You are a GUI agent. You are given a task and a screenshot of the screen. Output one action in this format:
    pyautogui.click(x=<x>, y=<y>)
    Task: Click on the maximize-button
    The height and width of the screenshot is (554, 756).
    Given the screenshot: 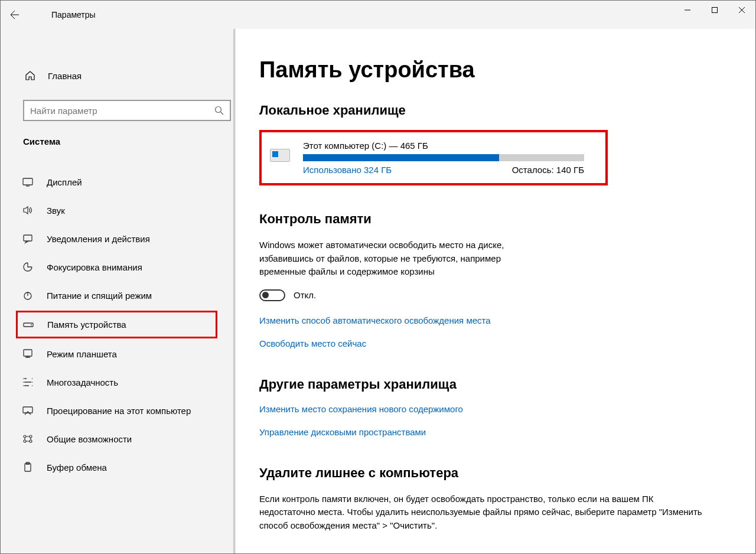 What is the action you would take?
    pyautogui.click(x=715, y=10)
    